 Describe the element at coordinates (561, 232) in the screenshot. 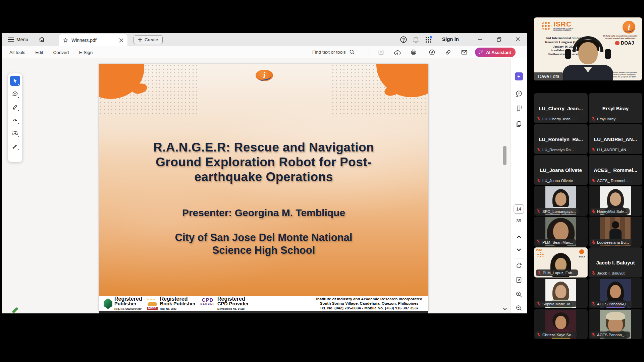

I see `participant-tile: PLM_Sean Mari...` at that location.